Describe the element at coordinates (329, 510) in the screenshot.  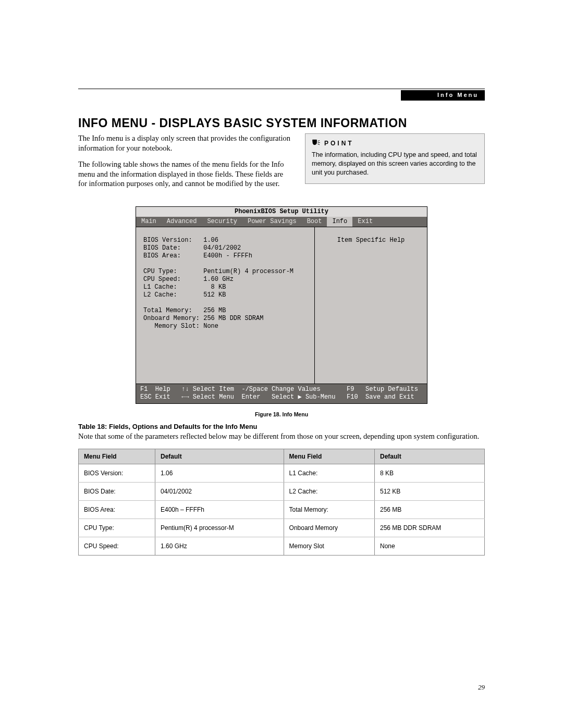
I see `table-cell: Total Memory:` at that location.